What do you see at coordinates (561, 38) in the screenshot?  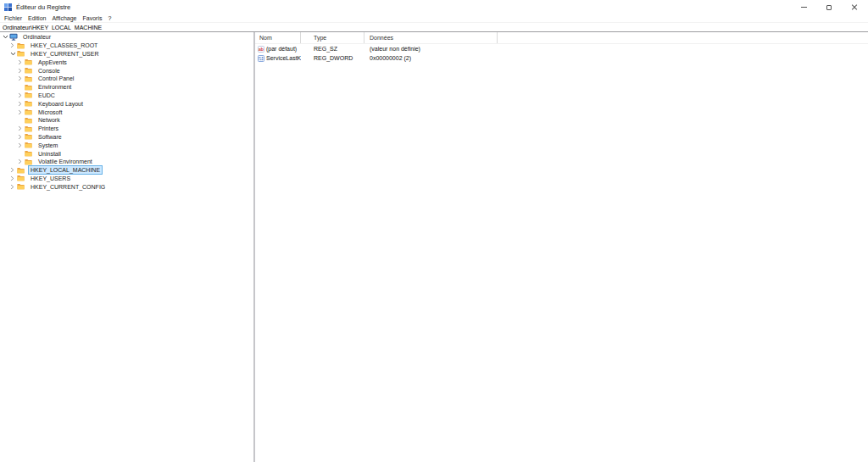 I see `list-header: Nom Type Données` at bounding box center [561, 38].